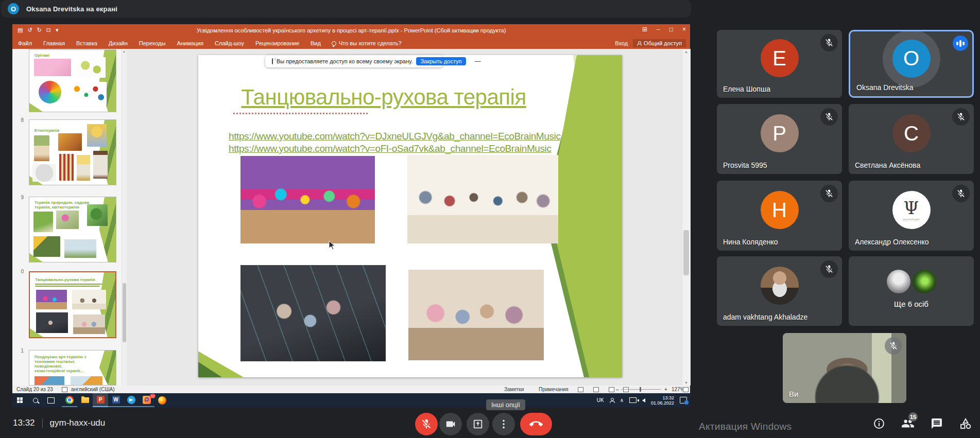 Image resolution: width=980 pixels, height=438 pixels. I want to click on taskbar-explorer, so click(85, 400).